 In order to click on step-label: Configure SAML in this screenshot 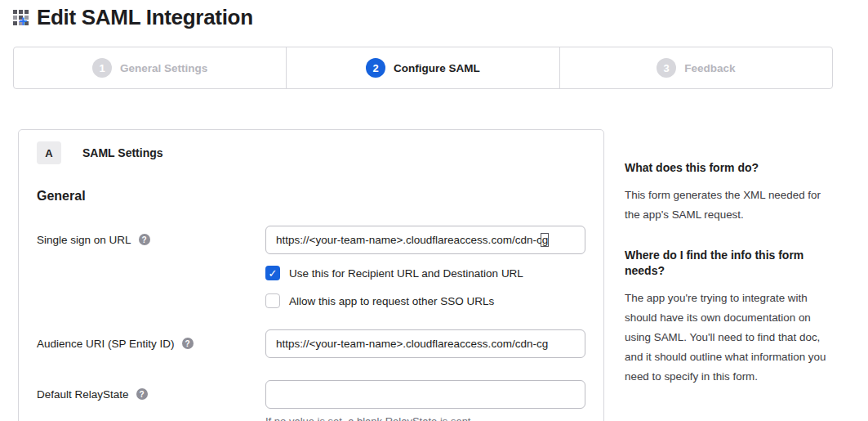, I will do `click(437, 69)`.